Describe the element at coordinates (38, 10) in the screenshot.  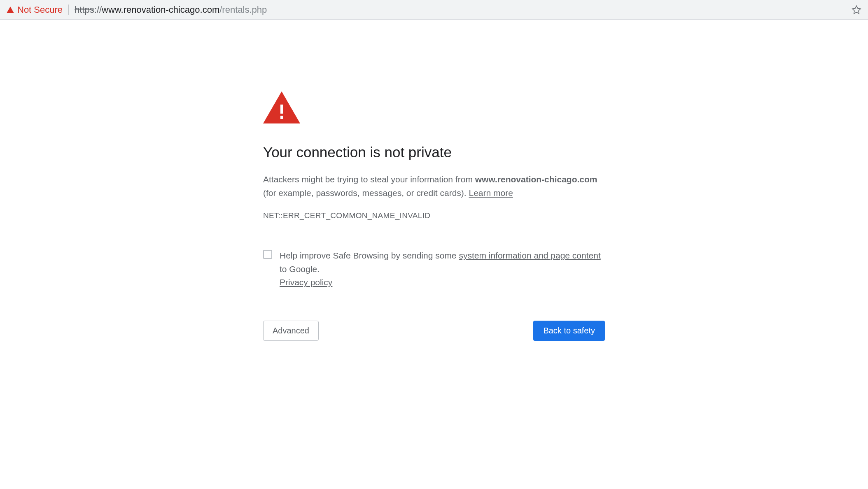
I see `security-indicator: Not Secure` at that location.